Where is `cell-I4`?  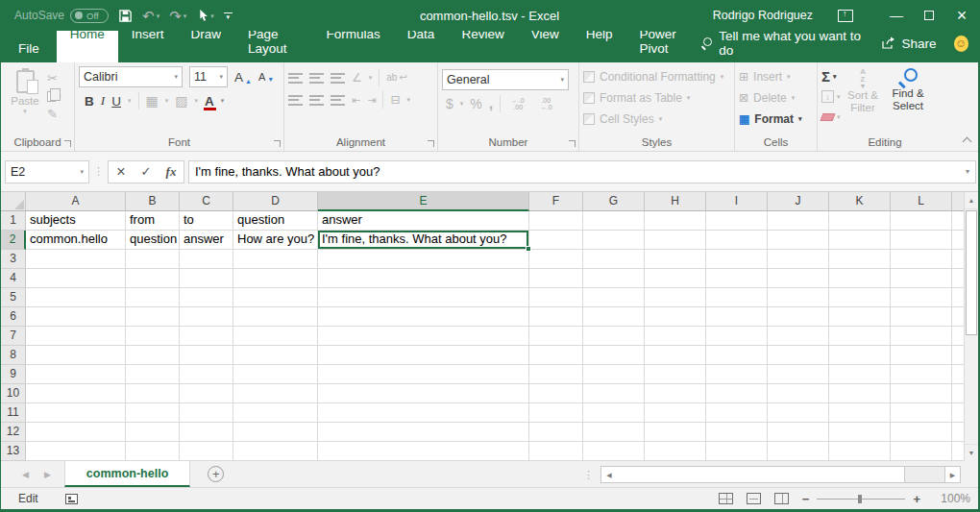 cell-I4 is located at coordinates (737, 279).